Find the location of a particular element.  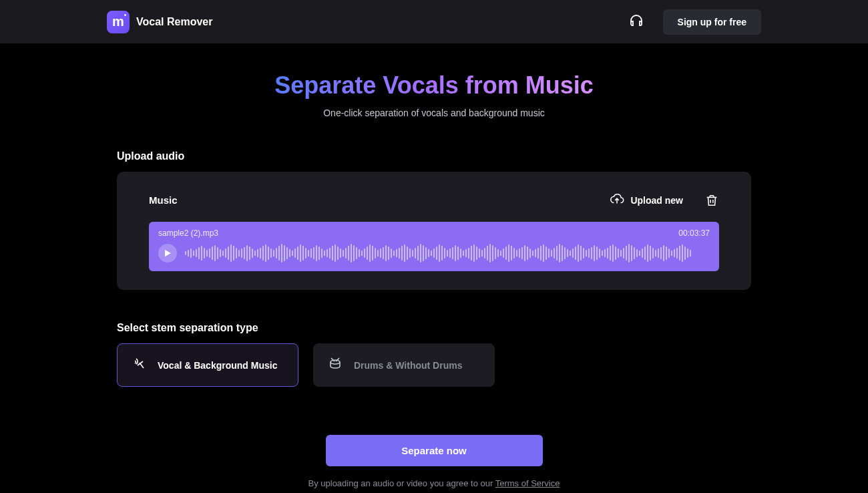

drums-icon is located at coordinates (335, 365).